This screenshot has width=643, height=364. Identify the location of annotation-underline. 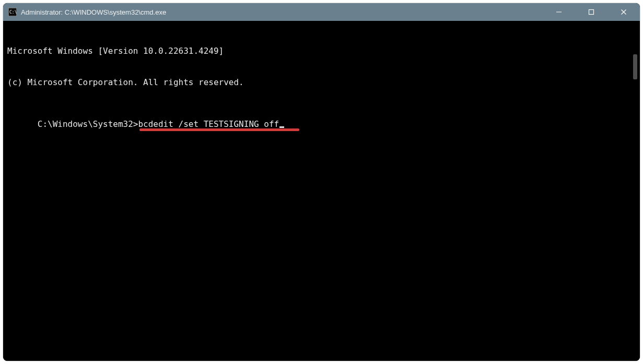
(219, 130).